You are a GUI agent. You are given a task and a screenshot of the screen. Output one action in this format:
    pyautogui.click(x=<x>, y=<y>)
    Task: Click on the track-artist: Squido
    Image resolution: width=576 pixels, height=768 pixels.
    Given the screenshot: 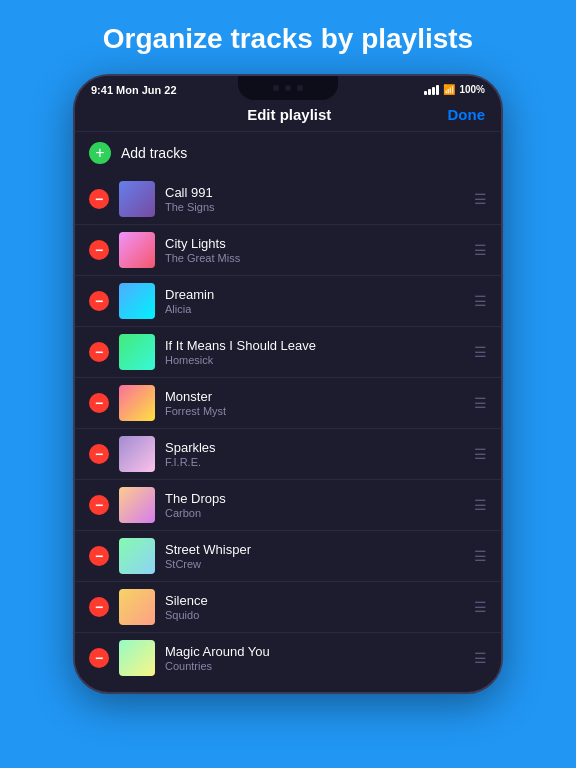 What is the action you would take?
    pyautogui.click(x=314, y=615)
    